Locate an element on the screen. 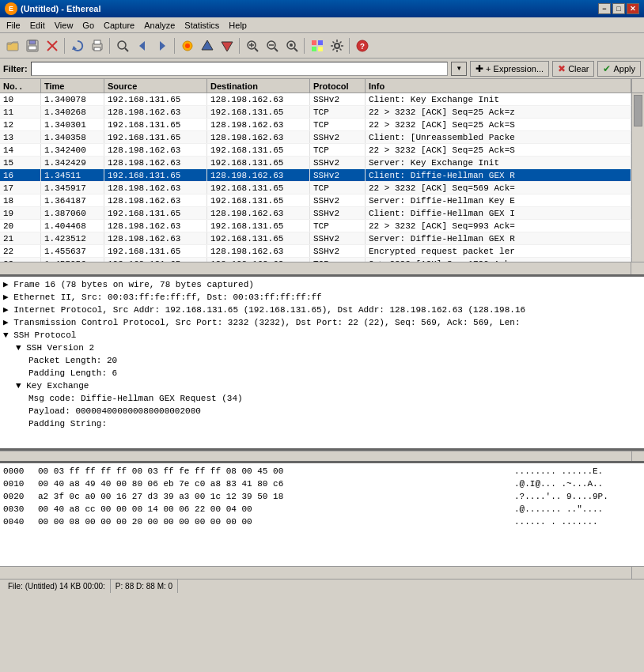  packet-h-scrollbar is located at coordinates (322, 268).